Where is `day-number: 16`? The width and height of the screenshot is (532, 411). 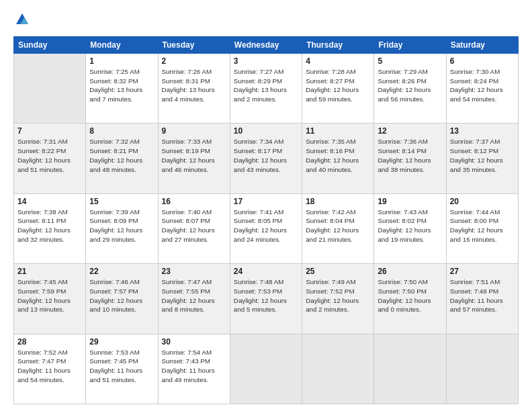 day-number: 16 is located at coordinates (194, 201).